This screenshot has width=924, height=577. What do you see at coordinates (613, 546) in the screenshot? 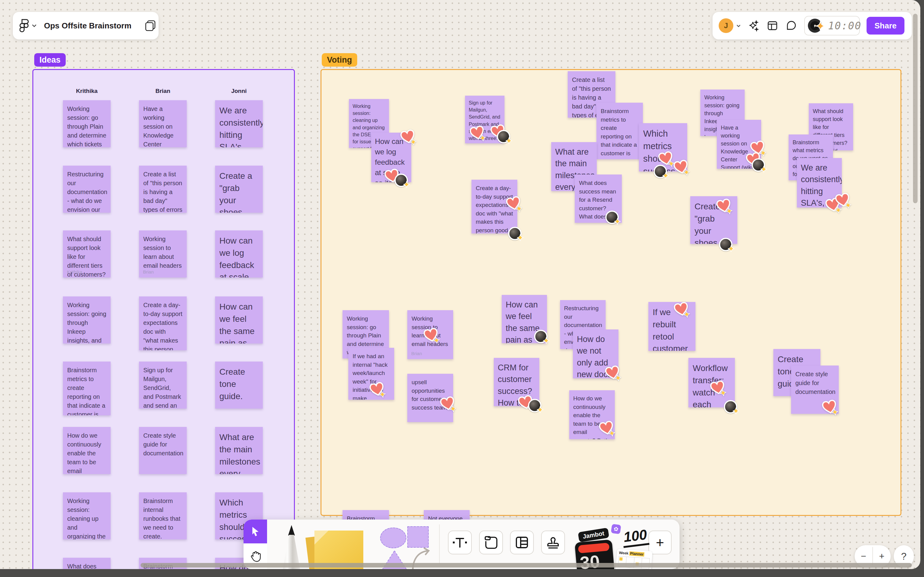
I see `widget-stickers: Jambot ✿ 30 100 Week Planner` at bounding box center [613, 546].